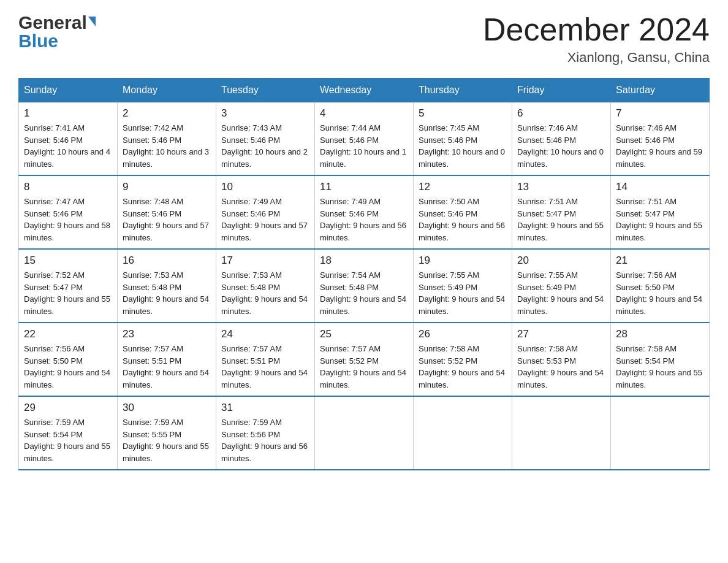  What do you see at coordinates (561, 139) in the screenshot?
I see `calendar-day-cell: 6 Sunrise: 7:46 AMSunset: 5:46 PMDayligh…` at bounding box center [561, 139].